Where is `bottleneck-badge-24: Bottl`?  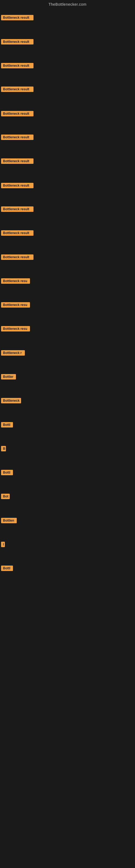 bottleneck-badge-24: Bottl is located at coordinates (7, 568).